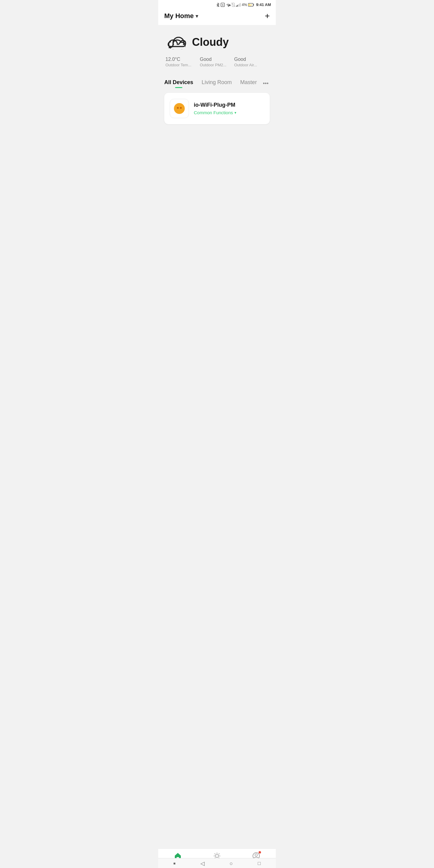 This screenshot has width=434, height=868. Describe the element at coordinates (244, 5) in the screenshot. I see `battery-percentage: 4%` at that location.